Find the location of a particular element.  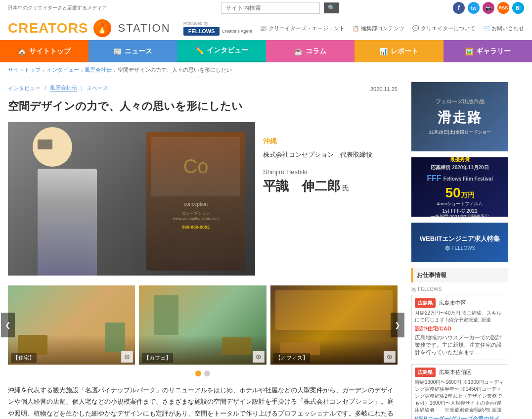

gallery-item-2: 【オフィス】 ⊕ is located at coordinates (334, 325).